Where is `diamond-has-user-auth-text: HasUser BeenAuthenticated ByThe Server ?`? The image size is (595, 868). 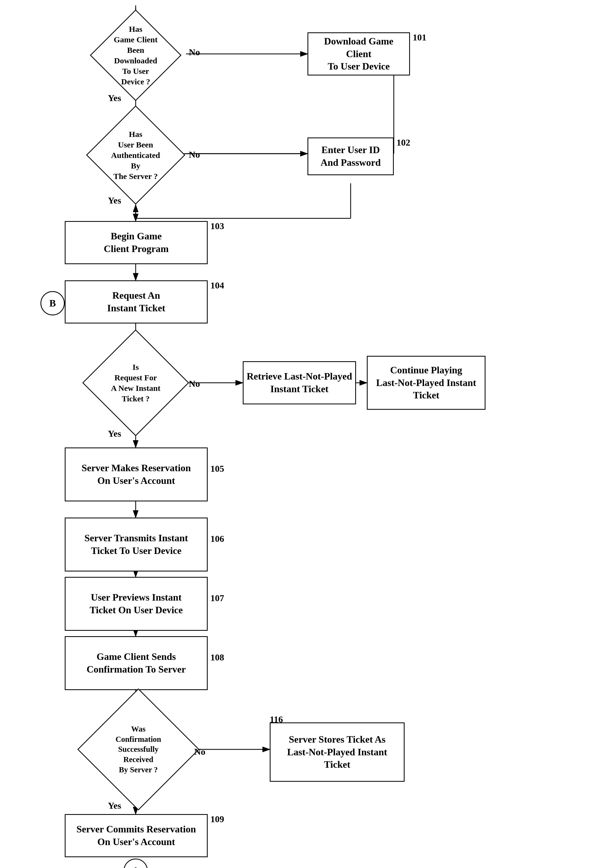 diamond-has-user-auth-text: HasUser BeenAuthenticated ByThe Server ? is located at coordinates (136, 155).